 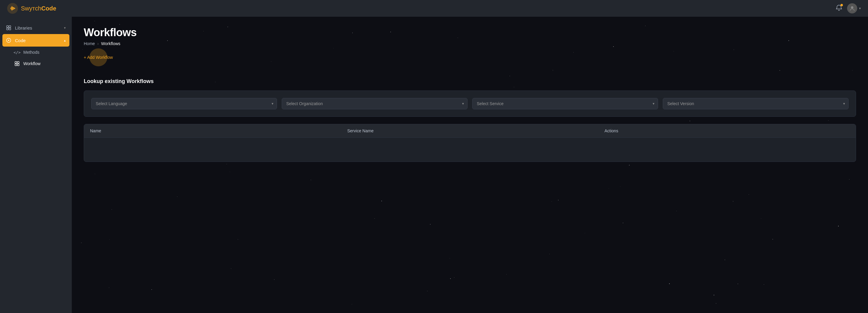 I want to click on user-menu-button: ▾, so click(x=854, y=8).